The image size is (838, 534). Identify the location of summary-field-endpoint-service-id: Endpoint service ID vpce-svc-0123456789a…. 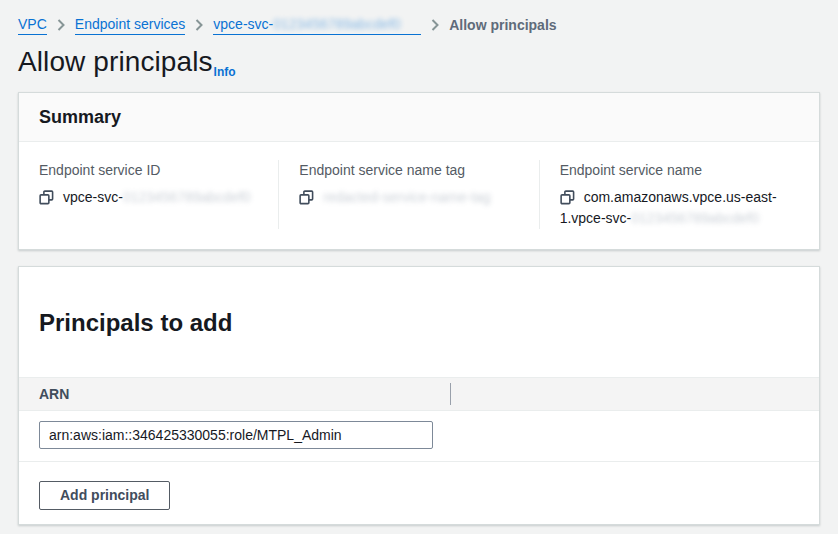
(158, 194).